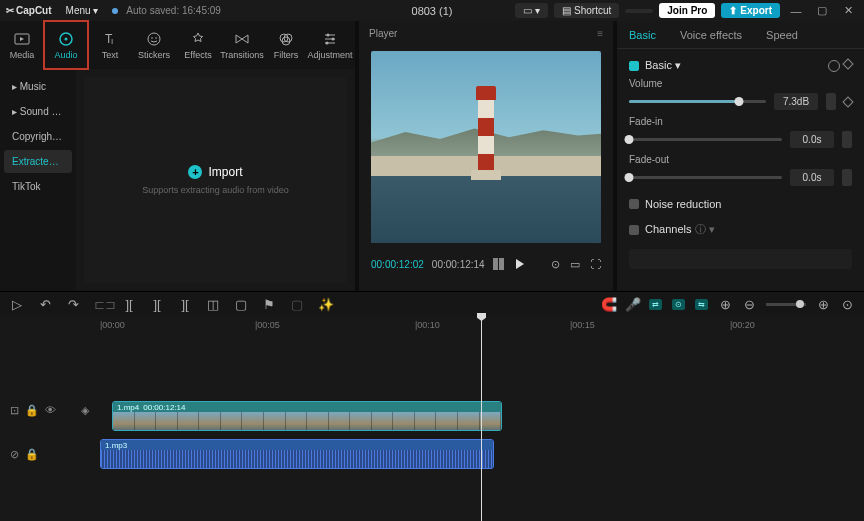  Describe the element at coordinates (556, 264) in the screenshot. I see `scale-icon: ⊙` at that location.